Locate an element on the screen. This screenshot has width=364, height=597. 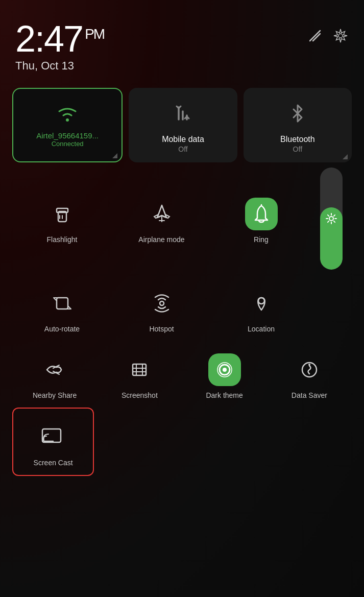
wifi-status: Connected is located at coordinates (67, 144).